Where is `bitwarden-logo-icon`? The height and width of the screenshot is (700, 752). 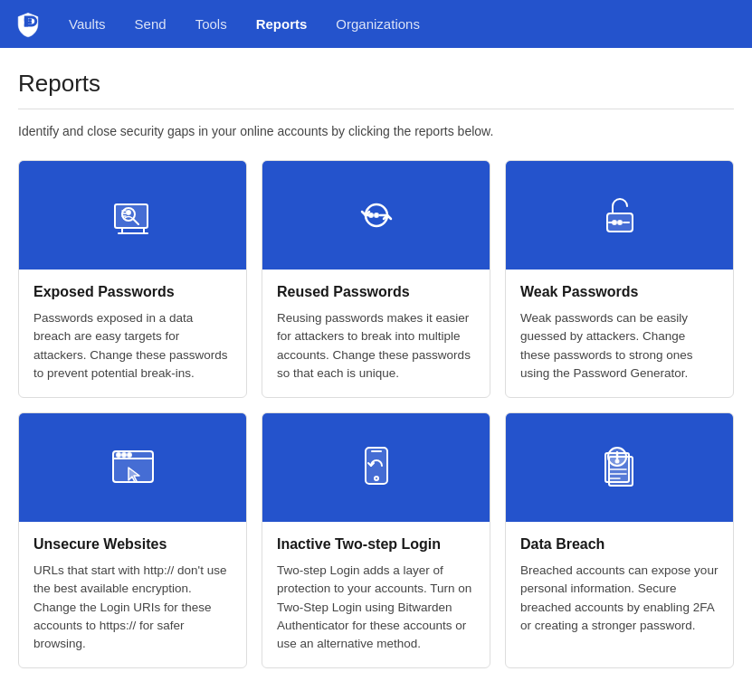 bitwarden-logo-icon is located at coordinates (28, 24).